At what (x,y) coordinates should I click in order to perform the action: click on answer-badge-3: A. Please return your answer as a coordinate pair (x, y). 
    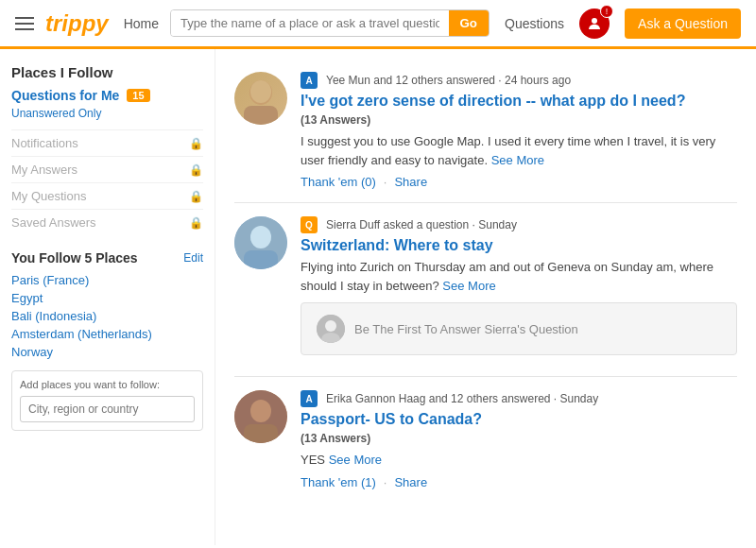
    Looking at the image, I should click on (309, 399).